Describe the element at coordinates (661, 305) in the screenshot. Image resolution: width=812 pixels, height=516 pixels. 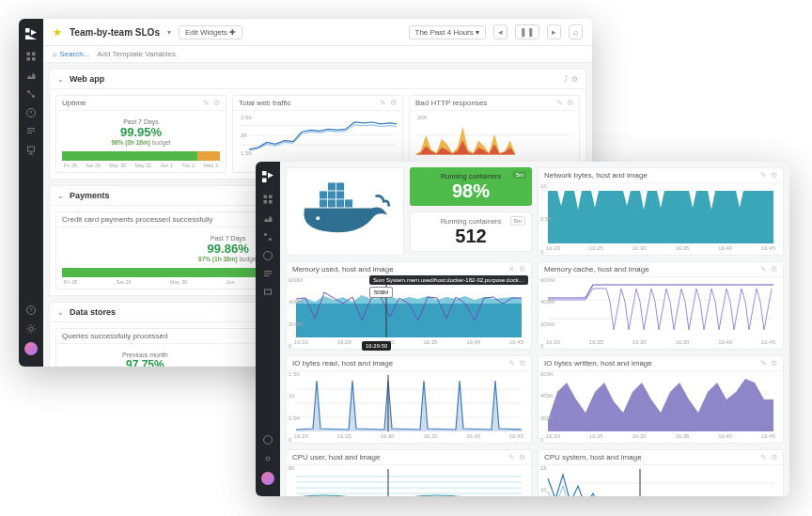
I see `panel-memory-cache: Memory cache, host and image✎⚙ 600M400M2…` at that location.